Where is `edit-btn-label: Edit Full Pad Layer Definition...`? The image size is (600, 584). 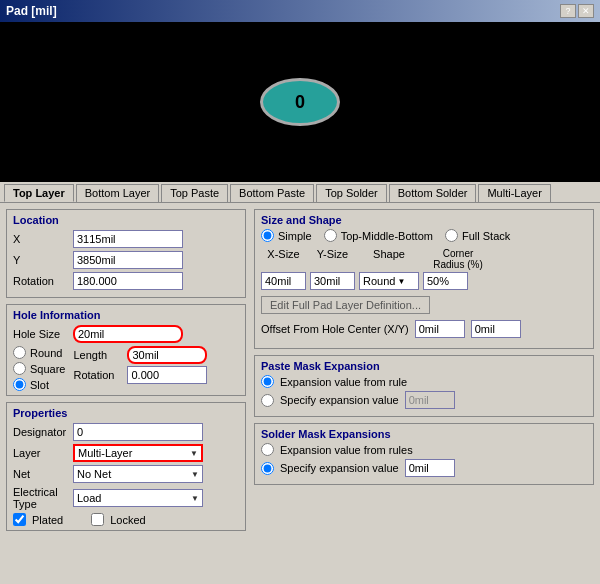
edit-btn-label: Edit Full Pad Layer Definition... is located at coordinates (346, 305).